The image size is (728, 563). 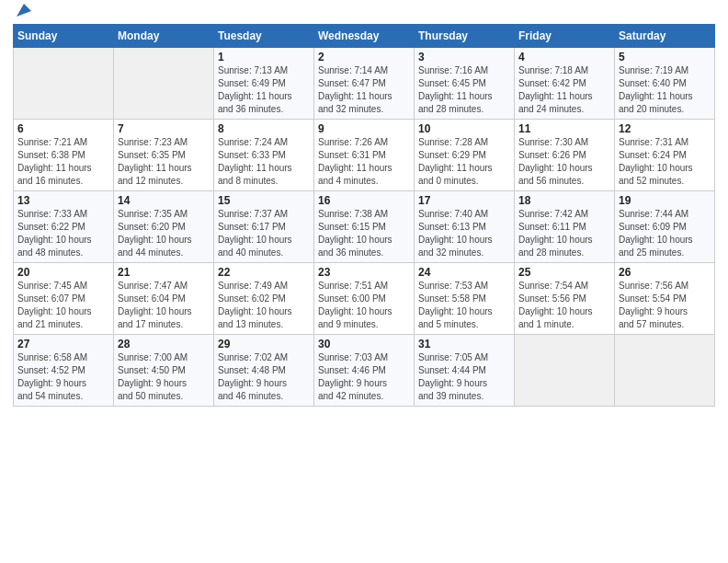 I want to click on calendar-cell: 17Sunrise: 7:40 AM Sunset: 6:13 PM Dayli…, so click(x=465, y=227).